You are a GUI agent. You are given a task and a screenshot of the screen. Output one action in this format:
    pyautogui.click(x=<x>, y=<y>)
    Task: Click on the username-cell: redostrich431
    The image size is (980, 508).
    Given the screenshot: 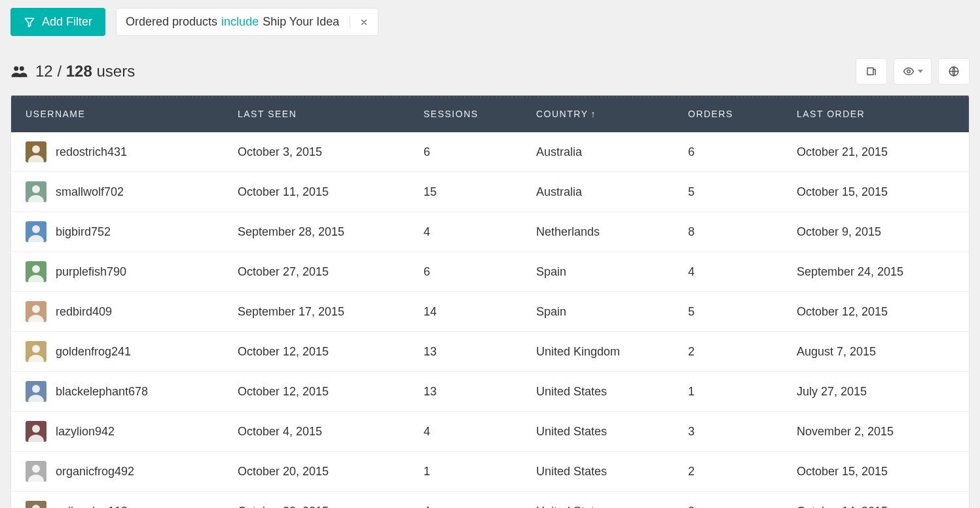 What is the action you would take?
    pyautogui.click(x=92, y=152)
    